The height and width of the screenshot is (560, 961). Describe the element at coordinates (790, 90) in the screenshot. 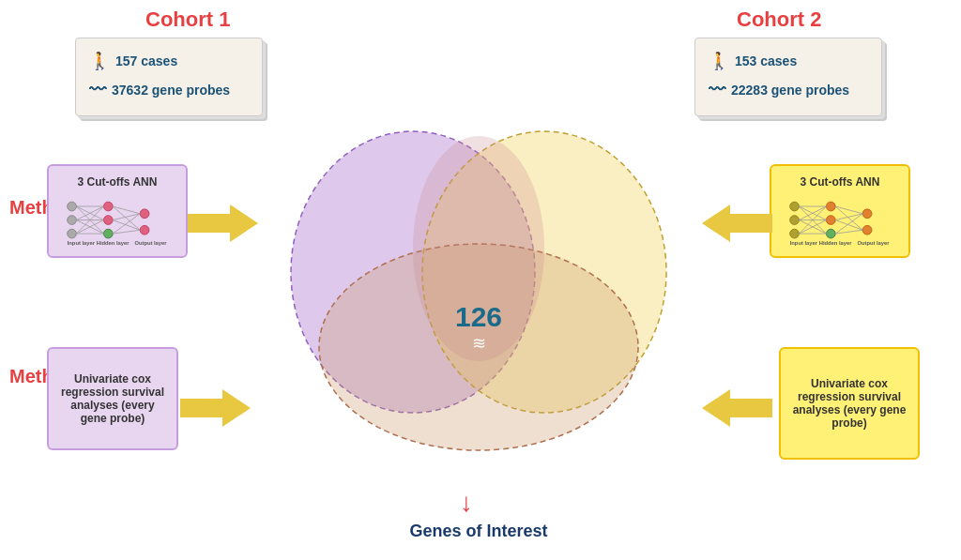

I see `cohort2-probes: 22283 gene probes` at that location.